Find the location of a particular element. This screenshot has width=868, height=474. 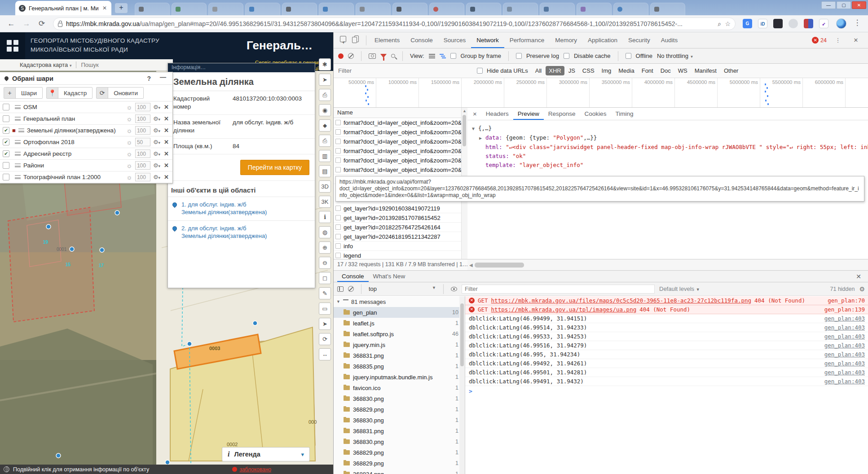

scroll-left-icon: ◀ is located at coordinates (471, 265).